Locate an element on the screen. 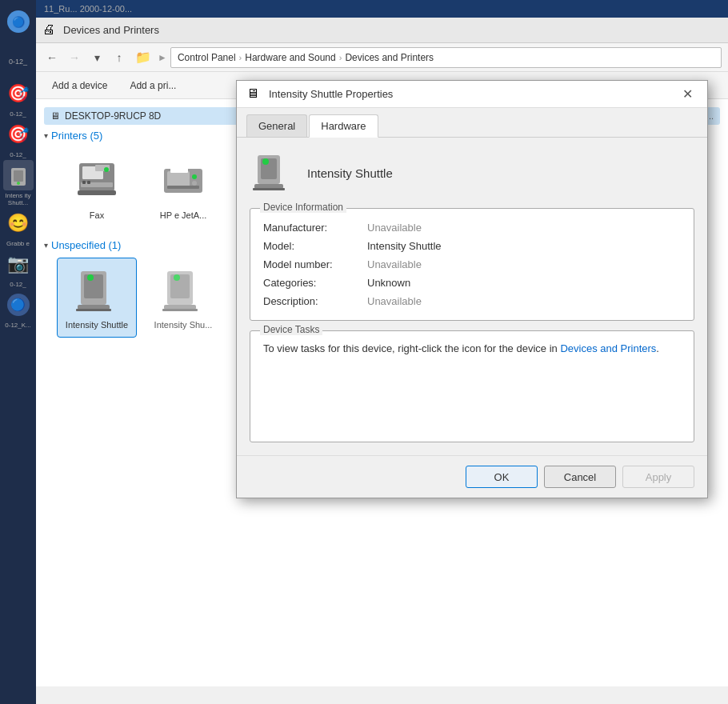 This screenshot has width=728, height=704. tasks-link: Devices and Printers is located at coordinates (608, 349).